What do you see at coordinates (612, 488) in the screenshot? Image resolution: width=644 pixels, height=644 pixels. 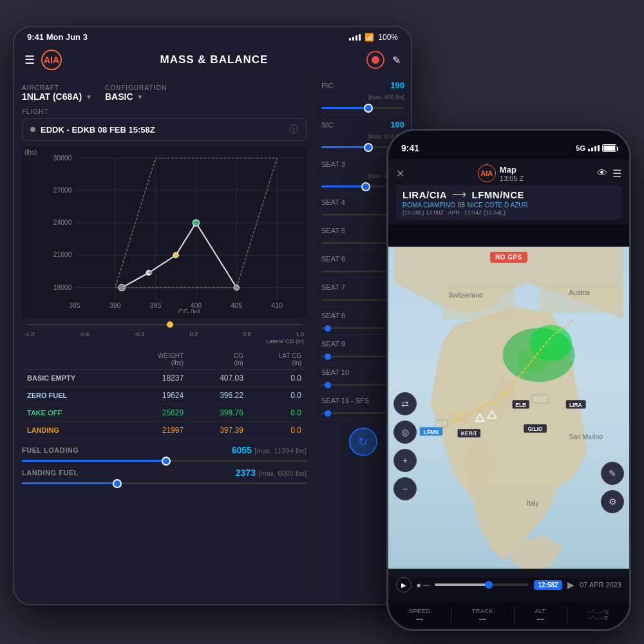 I see `map-controls-right: ✎ ⚙` at bounding box center [612, 488].